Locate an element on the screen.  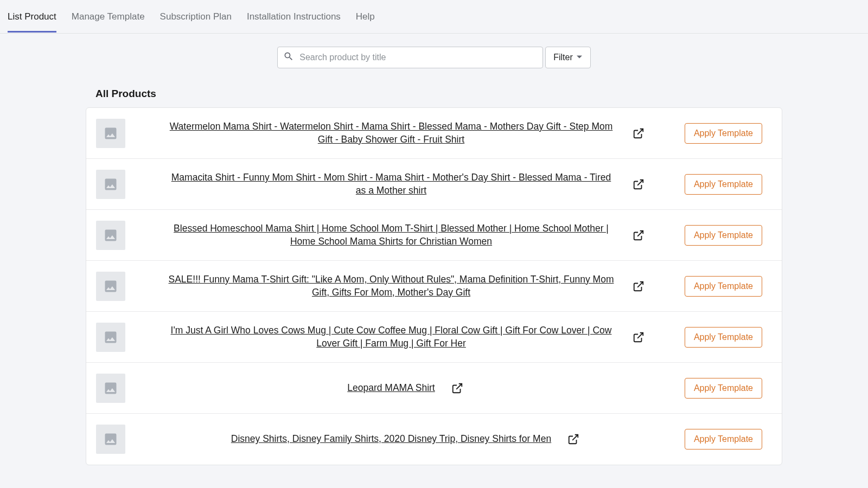
product-row: Leopard MAMA ShirtApply Template is located at coordinates (434, 388).